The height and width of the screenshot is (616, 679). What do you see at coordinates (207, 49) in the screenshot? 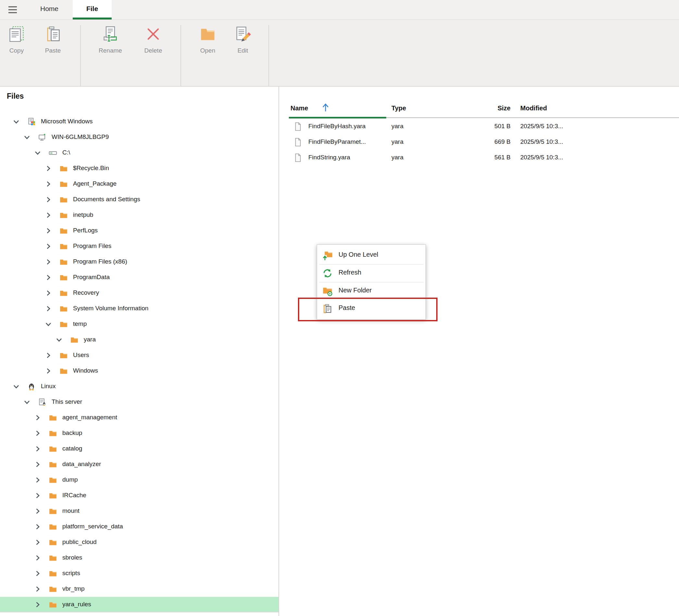
I see `open-button: Open` at bounding box center [207, 49].